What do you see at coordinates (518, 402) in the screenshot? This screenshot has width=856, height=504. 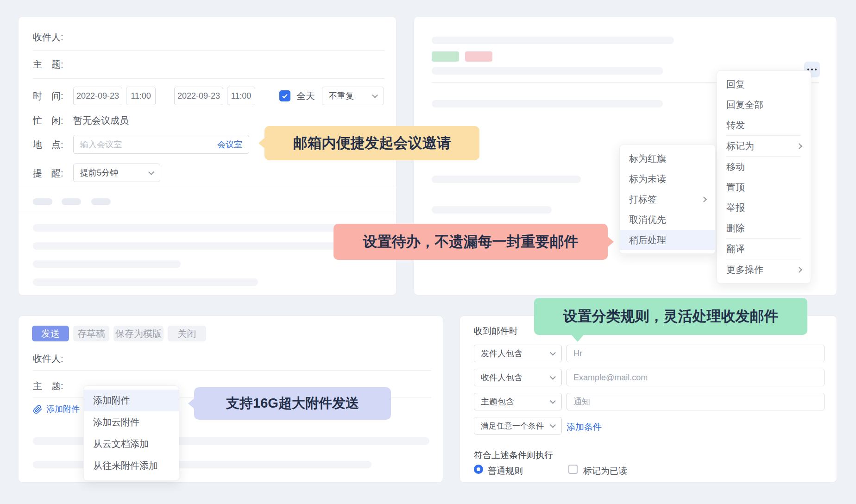 I see `condition-field-select-3: 主题包含` at bounding box center [518, 402].